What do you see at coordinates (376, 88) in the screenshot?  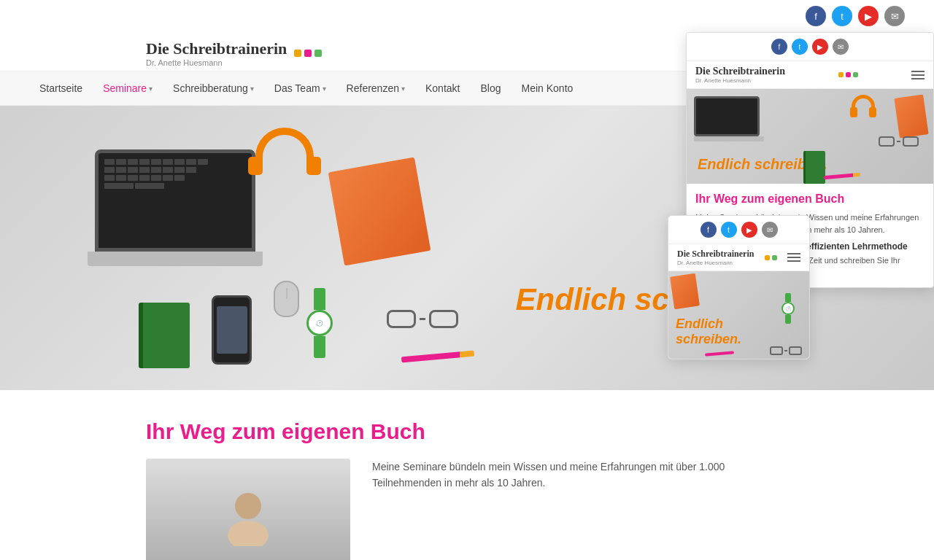 I see `nav-item-referenzen: Referenzen ▾` at bounding box center [376, 88].